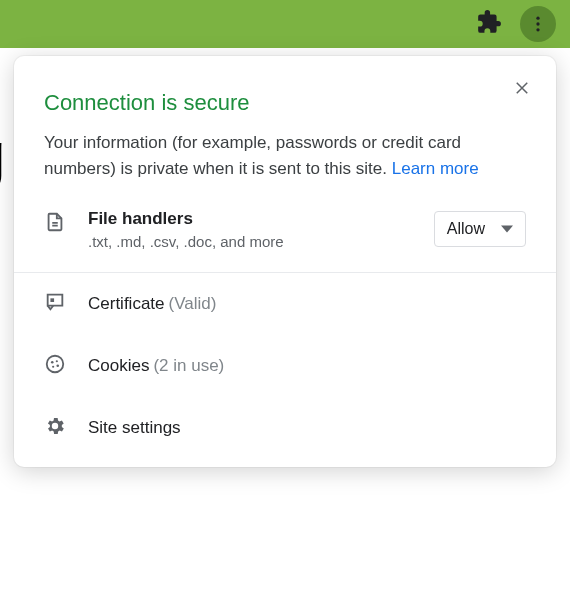  What do you see at coordinates (436, 168) in the screenshot?
I see `learn-more-link: Learn more` at bounding box center [436, 168].